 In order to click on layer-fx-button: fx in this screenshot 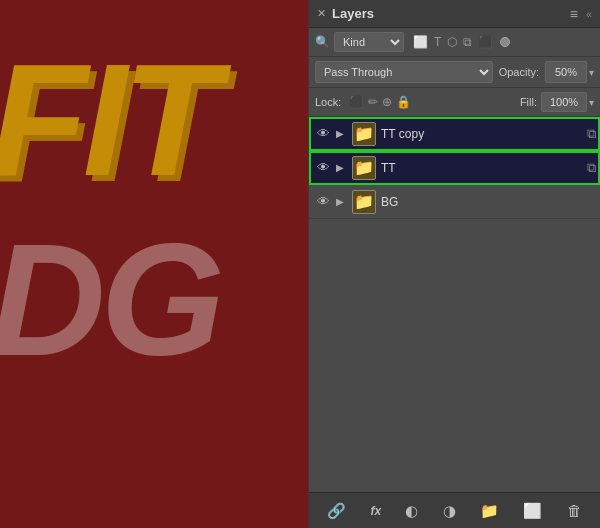, I will do `click(376, 511)`.